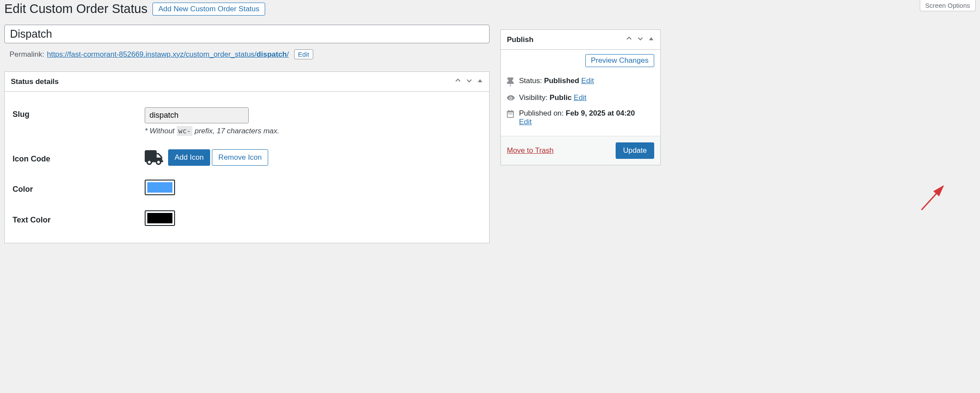 This screenshot has height=393, width=980. What do you see at coordinates (511, 114) in the screenshot?
I see `calendar-icon` at bounding box center [511, 114].